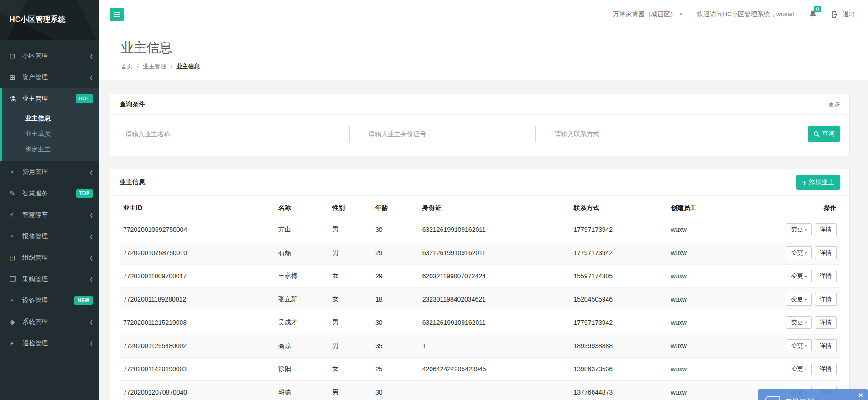 This screenshot has width=868, height=400. I want to click on sidebar-menu: ⊡小区管理‹⊞资产管理‹⚗业主管理HOT业主信息业主成员绑定业主◔费用管理‹✎智…, so click(49, 197).